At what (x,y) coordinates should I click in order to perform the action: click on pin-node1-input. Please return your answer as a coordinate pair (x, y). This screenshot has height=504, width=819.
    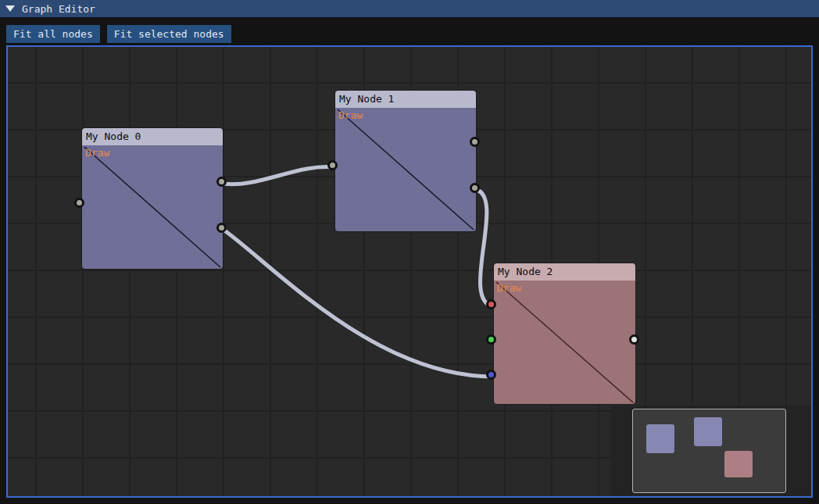
    Looking at the image, I should click on (333, 166).